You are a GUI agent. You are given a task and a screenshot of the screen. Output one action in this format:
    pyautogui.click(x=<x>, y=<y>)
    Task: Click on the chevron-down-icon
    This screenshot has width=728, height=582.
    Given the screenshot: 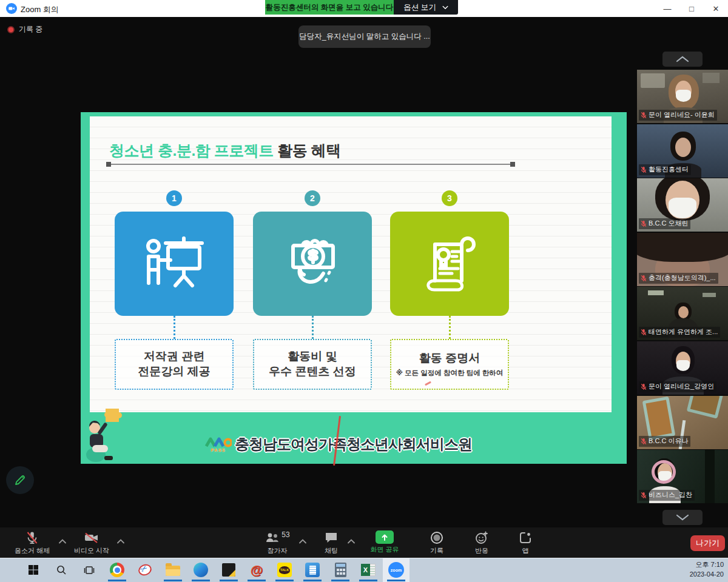 What is the action you would take?
    pyautogui.click(x=445, y=7)
    